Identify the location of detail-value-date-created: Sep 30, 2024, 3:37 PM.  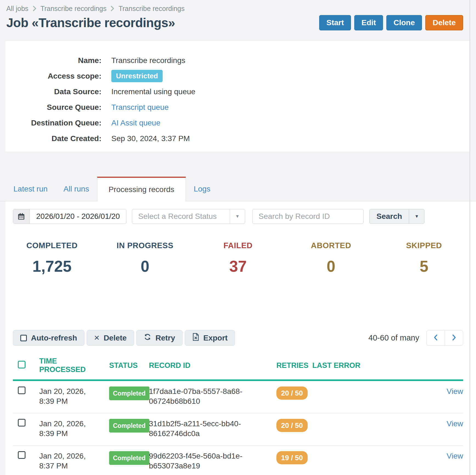
(151, 139).